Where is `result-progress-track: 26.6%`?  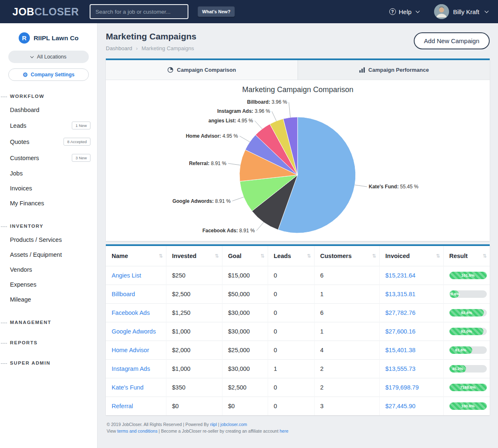 result-progress-track: 26.6% is located at coordinates (468, 294).